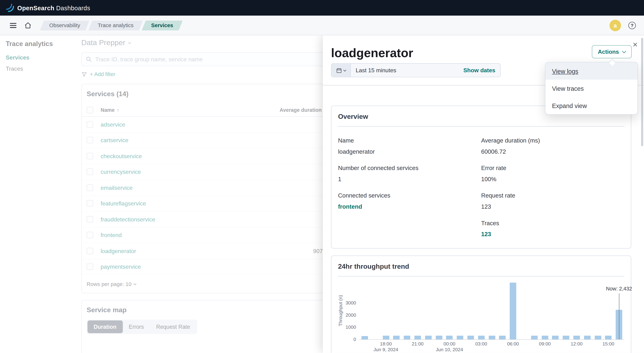  Describe the element at coordinates (481, 53) in the screenshot. I see `flyout-title: loadgenerator` at that location.